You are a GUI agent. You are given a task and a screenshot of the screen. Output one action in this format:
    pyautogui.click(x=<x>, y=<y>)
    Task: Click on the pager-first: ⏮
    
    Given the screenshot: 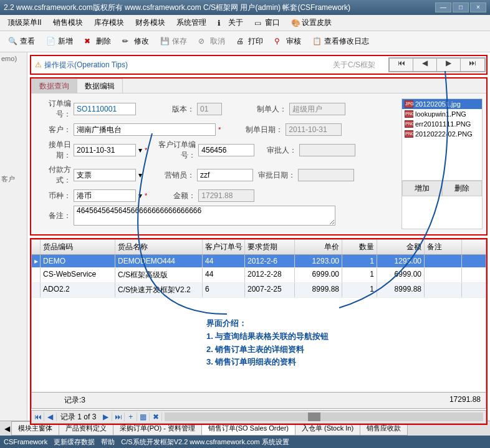 What is the action you would take?
    pyautogui.click(x=38, y=417)
    